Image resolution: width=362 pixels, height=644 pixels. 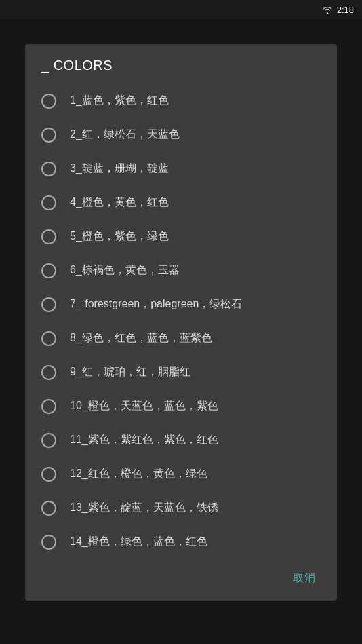 I want to click on list-item: 8_绿色，红色，蓝色，蓝紫色, so click(x=181, y=339).